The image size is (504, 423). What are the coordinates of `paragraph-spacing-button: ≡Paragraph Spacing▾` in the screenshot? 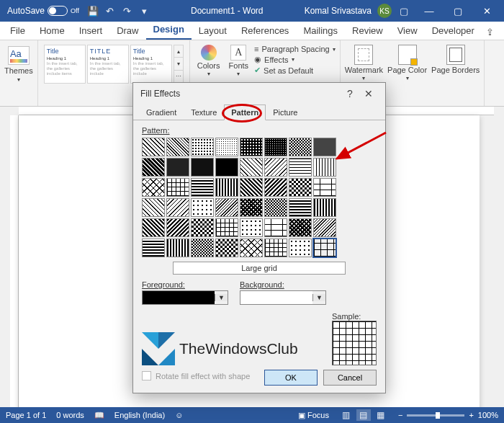 It's located at (295, 49).